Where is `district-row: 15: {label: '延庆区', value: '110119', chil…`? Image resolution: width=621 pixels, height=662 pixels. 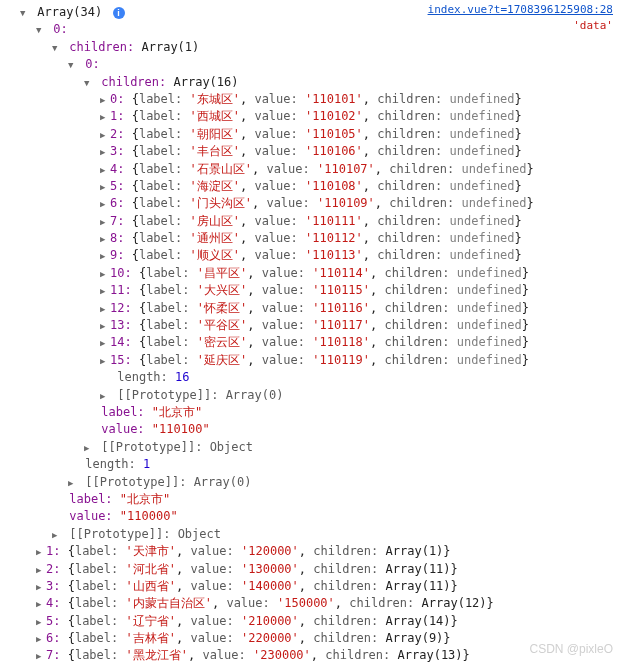
district-row: 15: {label: '延庆区', value: '110119', chil… is located at coordinates (310, 360).